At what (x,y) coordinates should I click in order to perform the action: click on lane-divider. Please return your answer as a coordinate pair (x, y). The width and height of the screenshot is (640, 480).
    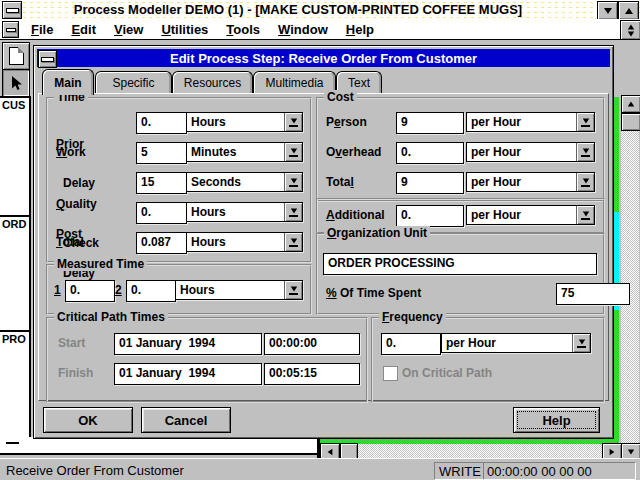
    Looking at the image, I should click on (14, 216).